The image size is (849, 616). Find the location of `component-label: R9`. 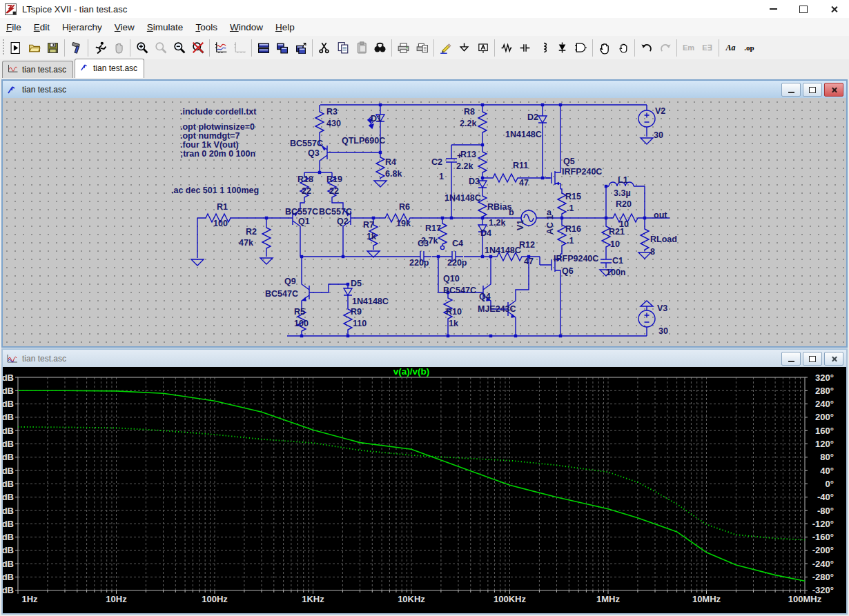

component-label: R9 is located at coordinates (356, 312).